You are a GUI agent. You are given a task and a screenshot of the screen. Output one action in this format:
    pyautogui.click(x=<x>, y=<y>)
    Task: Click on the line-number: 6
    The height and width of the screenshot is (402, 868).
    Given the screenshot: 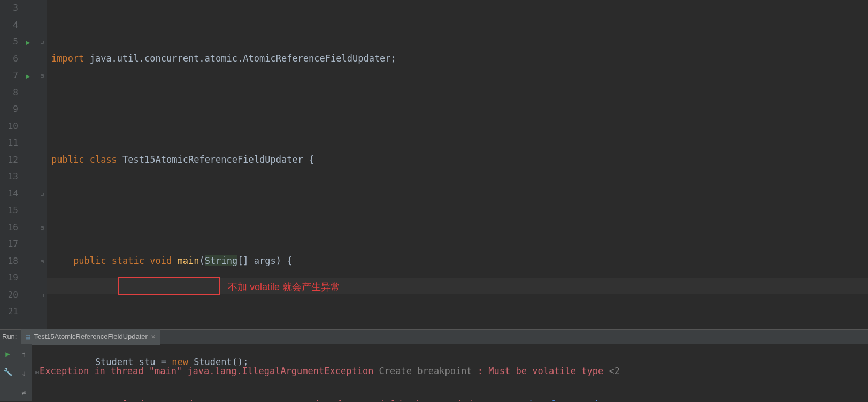 What is the action you would take?
    pyautogui.click(x=9, y=59)
    